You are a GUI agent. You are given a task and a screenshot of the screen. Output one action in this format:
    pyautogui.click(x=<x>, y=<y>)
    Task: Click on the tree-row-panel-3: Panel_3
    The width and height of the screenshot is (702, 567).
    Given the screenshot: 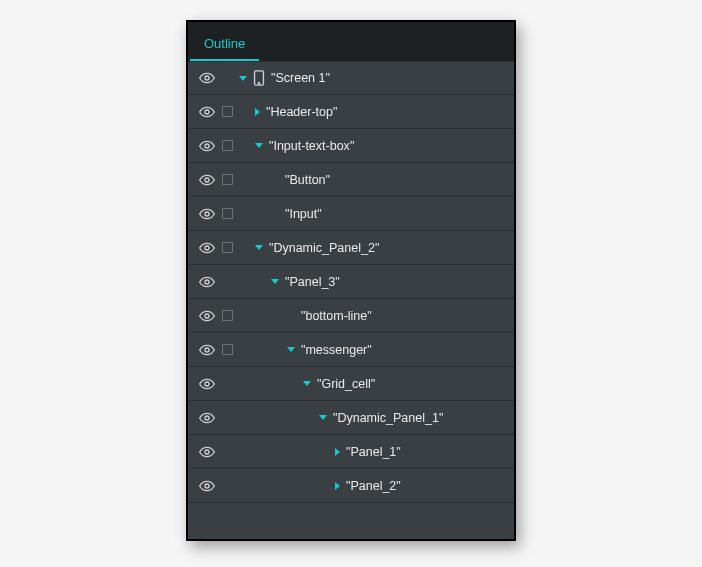 What is the action you would take?
    pyautogui.click(x=351, y=282)
    